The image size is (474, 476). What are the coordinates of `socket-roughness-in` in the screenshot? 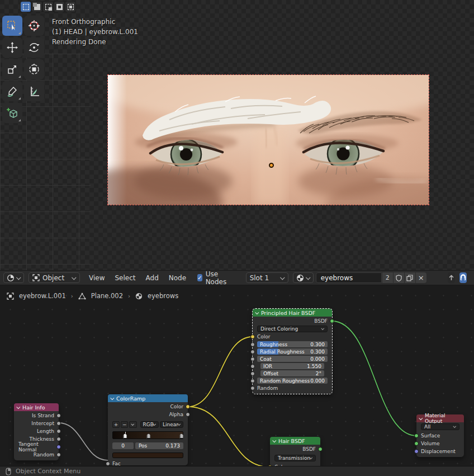 It's located at (253, 345).